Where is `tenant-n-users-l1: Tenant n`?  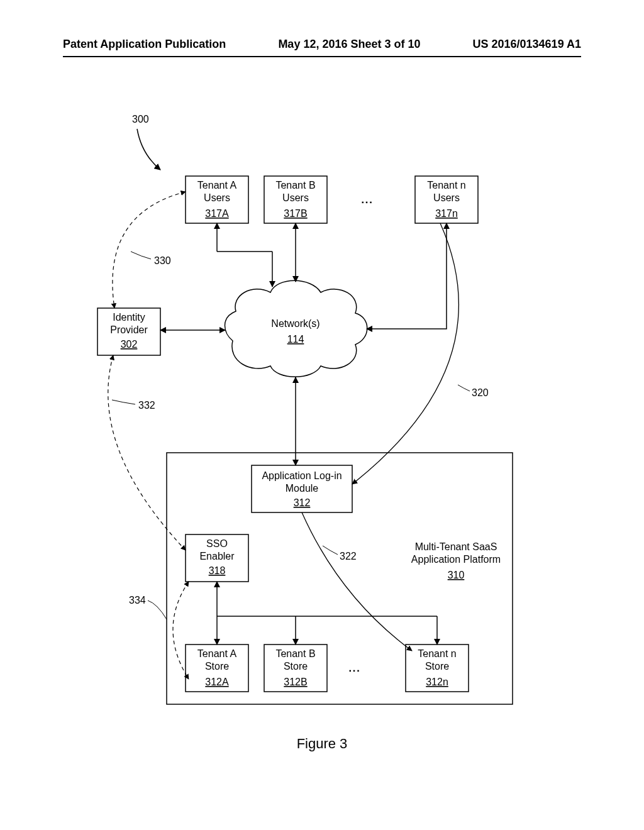 tenant-n-users-l1: Tenant n is located at coordinates (447, 185).